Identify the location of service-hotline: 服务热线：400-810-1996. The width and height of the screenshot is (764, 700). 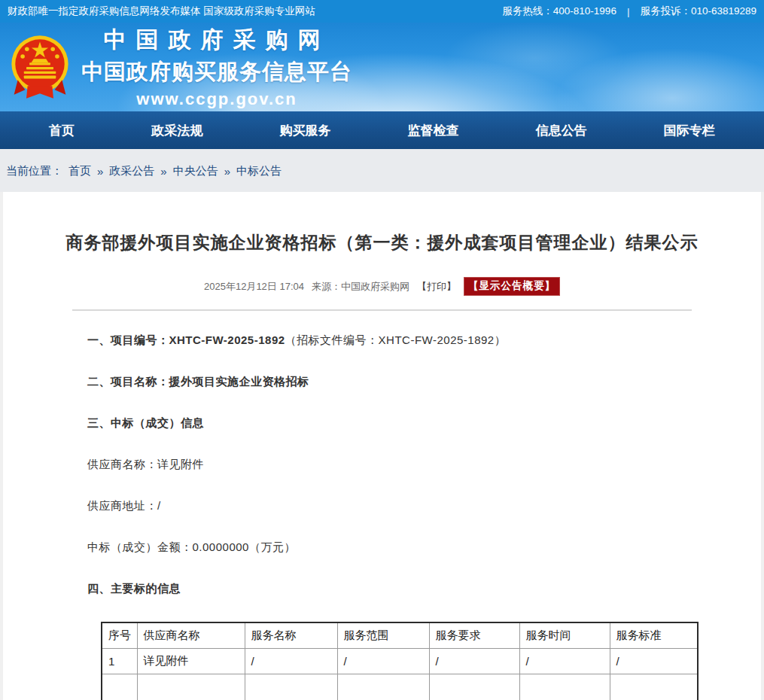
(559, 11).